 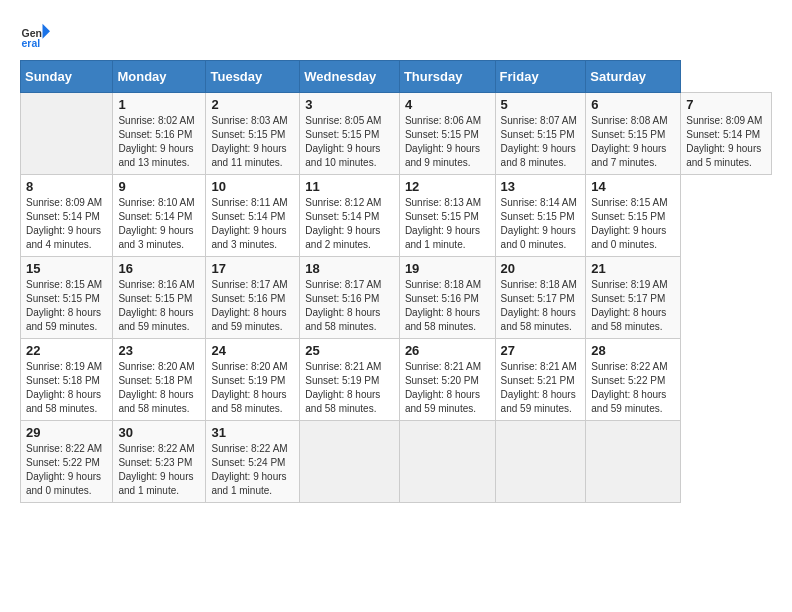 What do you see at coordinates (633, 186) in the screenshot?
I see `day-number: 14` at bounding box center [633, 186].